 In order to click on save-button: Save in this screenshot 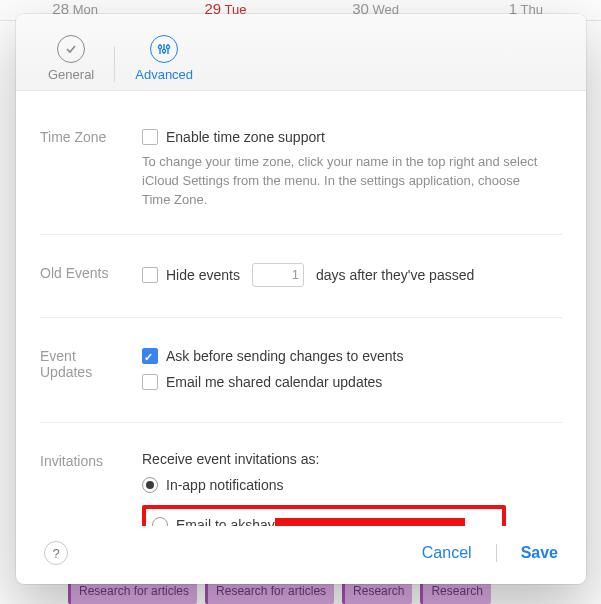, I will do `click(540, 553)`.